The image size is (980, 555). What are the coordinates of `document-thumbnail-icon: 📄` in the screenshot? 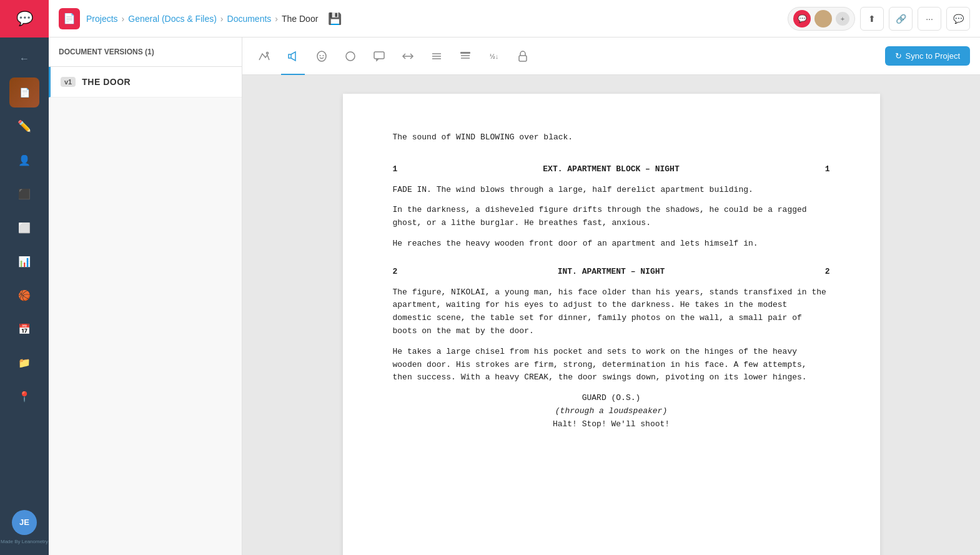 It's located at (25, 92).